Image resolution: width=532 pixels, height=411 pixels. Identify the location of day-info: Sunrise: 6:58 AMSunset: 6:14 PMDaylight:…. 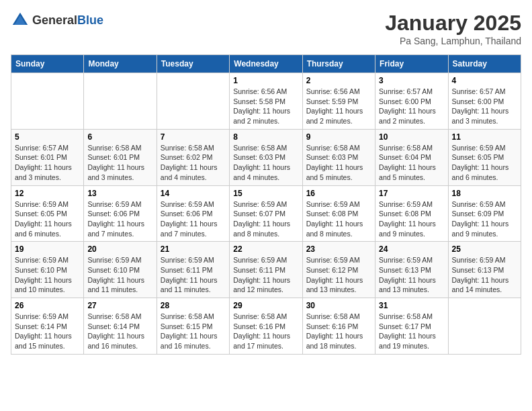
(120, 332).